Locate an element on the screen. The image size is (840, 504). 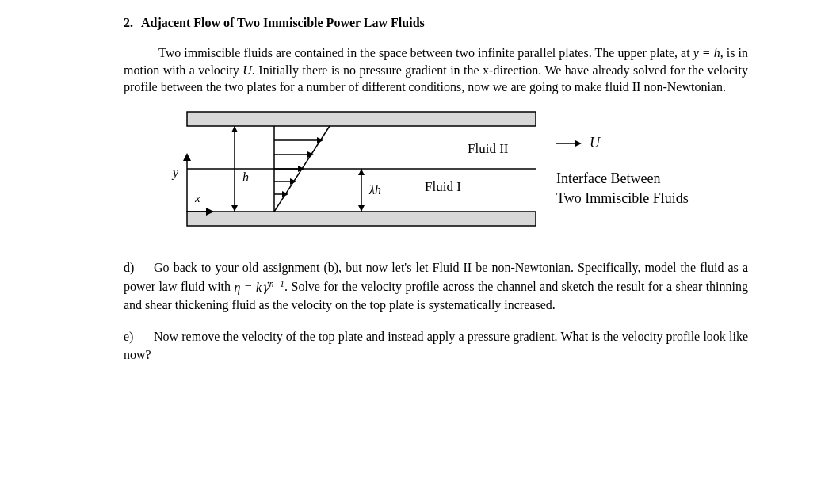
section-heading: 2.Adjacent Flow of Two Immiscible Power … is located at coordinates (436, 23).